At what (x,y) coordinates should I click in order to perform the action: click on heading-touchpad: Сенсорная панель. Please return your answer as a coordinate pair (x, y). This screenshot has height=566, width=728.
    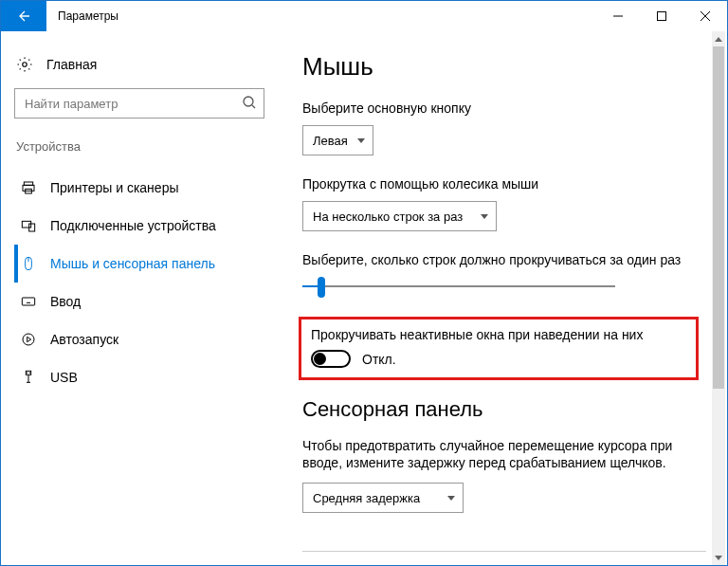
    Looking at the image, I should click on (504, 410).